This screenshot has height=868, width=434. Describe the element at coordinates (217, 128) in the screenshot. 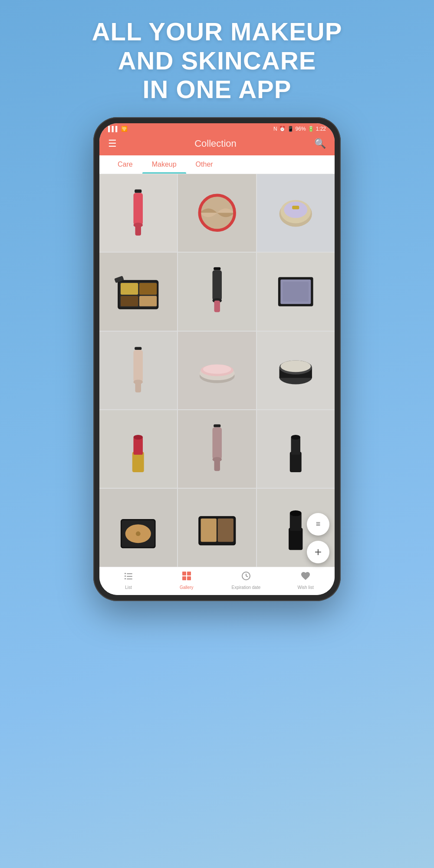

I see `status-bar: ▌▌▌ 🛜 N ⏰ 📱 96% 🔋 1:22` at that location.